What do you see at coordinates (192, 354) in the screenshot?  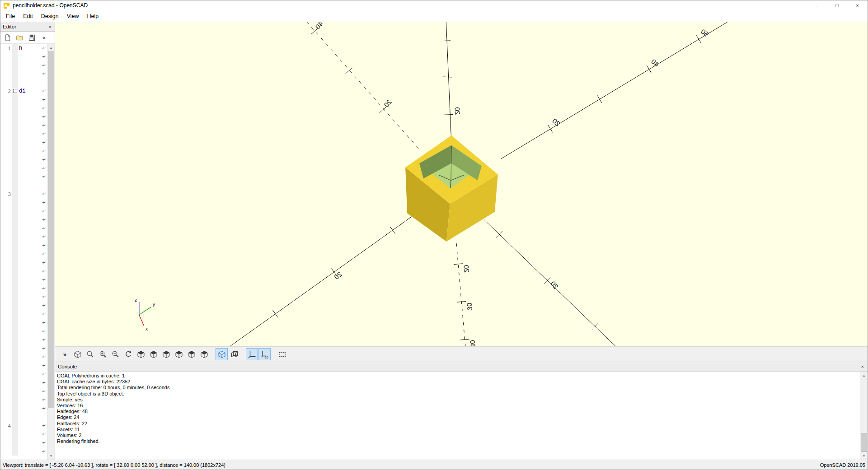 I see `view-front-button` at bounding box center [192, 354].